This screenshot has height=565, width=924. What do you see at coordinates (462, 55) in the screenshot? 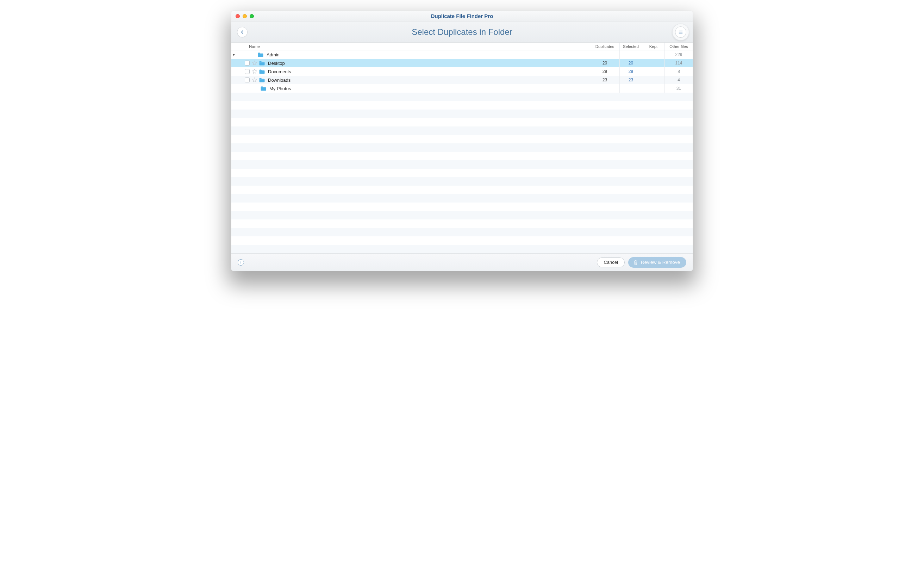
I see `folder-row: ▼Admin229` at bounding box center [462, 55].